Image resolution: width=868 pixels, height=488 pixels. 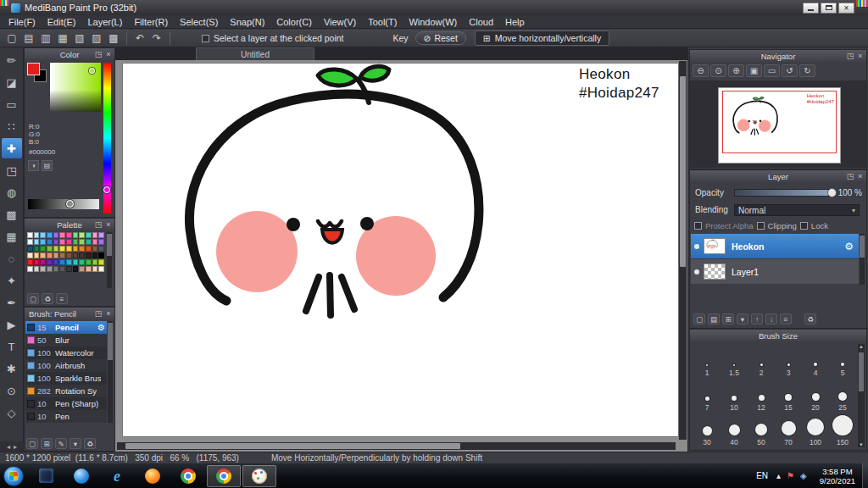 What do you see at coordinates (707, 396) in the screenshot?
I see `brush-size-option: 7` at bounding box center [707, 396].